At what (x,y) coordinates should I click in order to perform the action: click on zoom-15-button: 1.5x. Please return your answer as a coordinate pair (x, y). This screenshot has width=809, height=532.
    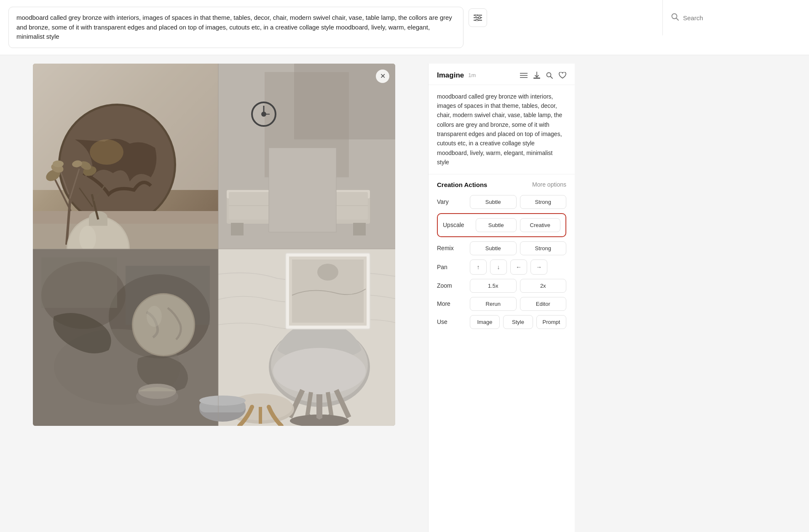
    Looking at the image, I should click on (493, 286).